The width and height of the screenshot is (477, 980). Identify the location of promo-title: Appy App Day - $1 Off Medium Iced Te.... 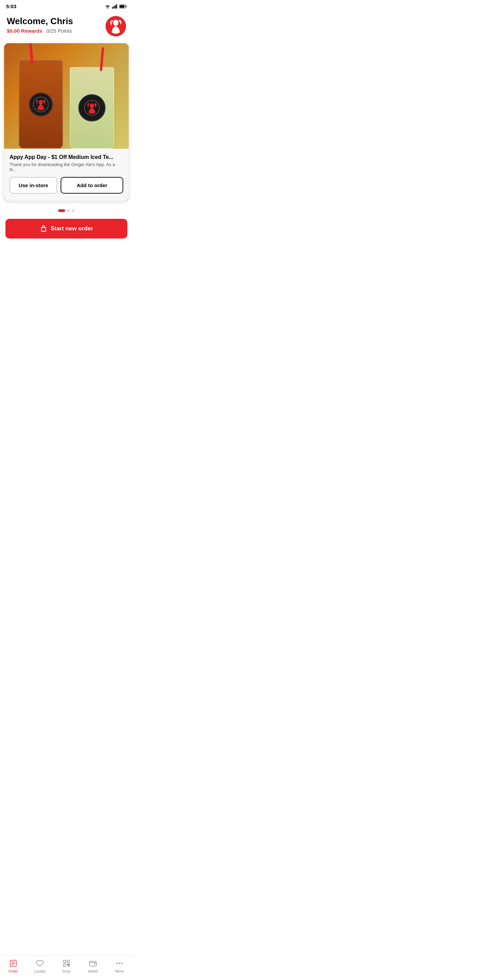
(66, 157).